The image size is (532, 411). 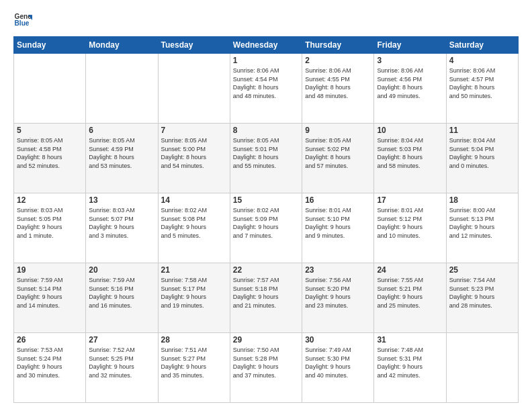 What do you see at coordinates (338, 270) in the screenshot?
I see `day-number: 23` at bounding box center [338, 270].